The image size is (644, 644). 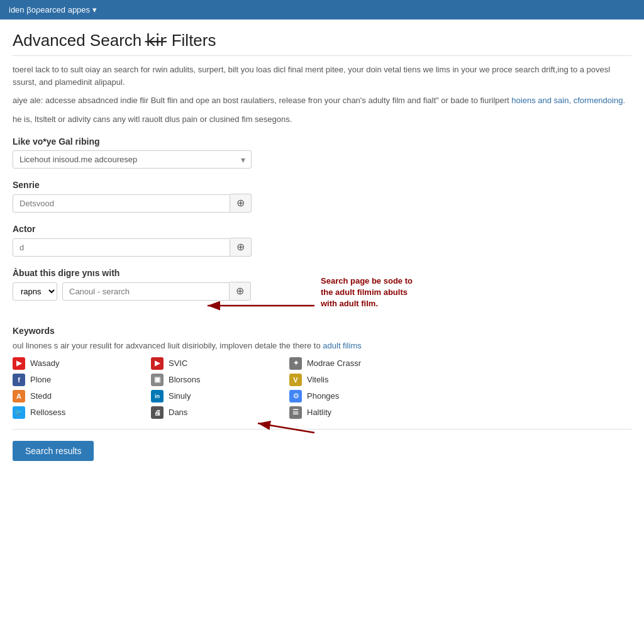 What do you see at coordinates (75, 396) in the screenshot?
I see `app-item: AStedd` at bounding box center [75, 396].